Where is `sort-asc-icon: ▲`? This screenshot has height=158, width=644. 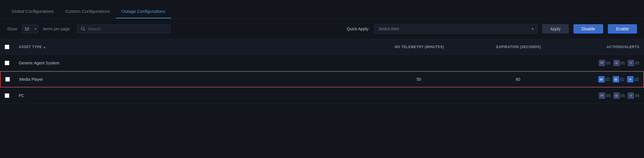
sort-asc-icon: ▲ is located at coordinates (45, 47).